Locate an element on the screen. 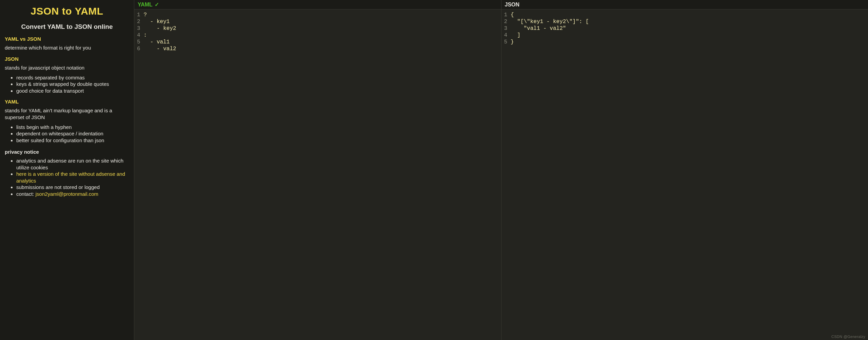 The image size is (868, 340). list-item: keys & strings wrapped by double quotes is located at coordinates (73, 84).